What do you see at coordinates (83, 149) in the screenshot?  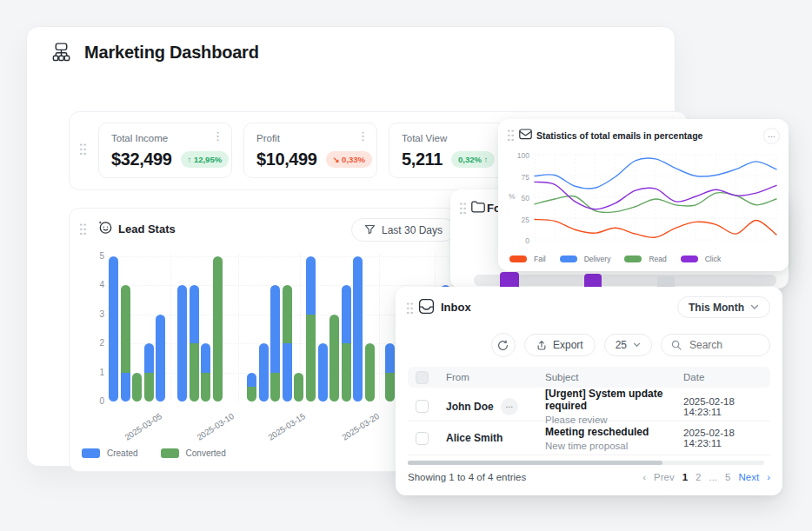 I see `stats-row-drag-handle` at bounding box center [83, 149].